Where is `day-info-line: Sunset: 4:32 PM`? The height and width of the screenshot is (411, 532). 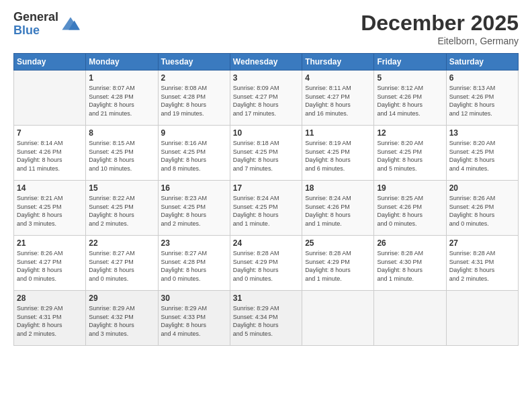
day-info-line: Sunset: 4:32 PM is located at coordinates (112, 317).